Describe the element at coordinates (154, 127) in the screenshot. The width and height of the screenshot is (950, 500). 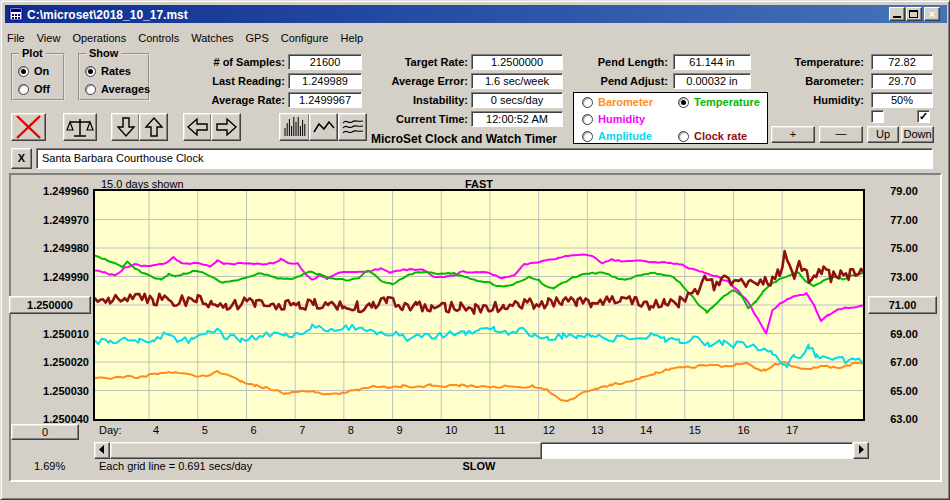
I see `up-arrow-icon` at that location.